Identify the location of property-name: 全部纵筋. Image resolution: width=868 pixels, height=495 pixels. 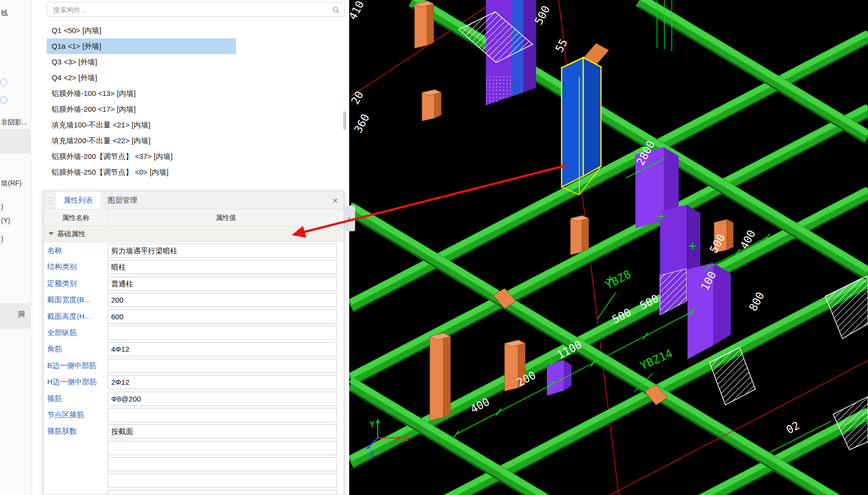
(62, 333).